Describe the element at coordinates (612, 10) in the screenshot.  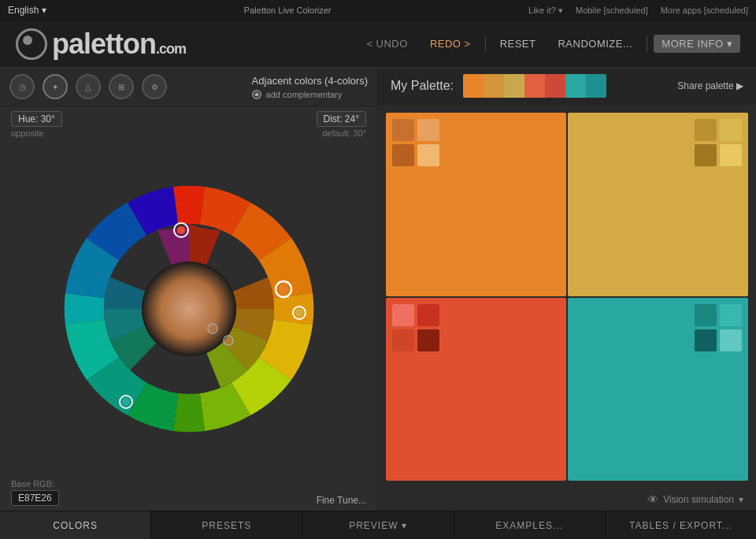
I see `mobile-label: Mobile [scheduled]` at that location.